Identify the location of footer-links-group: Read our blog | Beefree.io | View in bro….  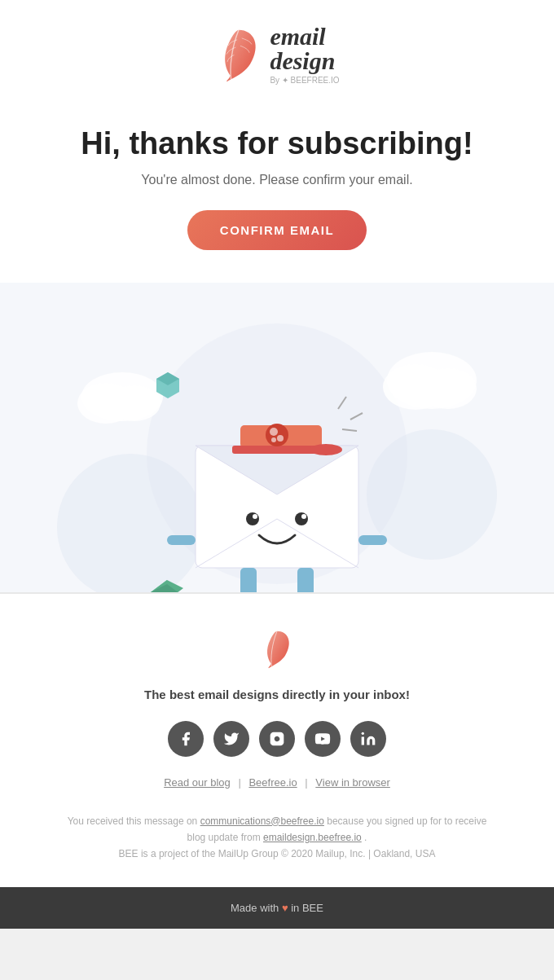
(277, 782).